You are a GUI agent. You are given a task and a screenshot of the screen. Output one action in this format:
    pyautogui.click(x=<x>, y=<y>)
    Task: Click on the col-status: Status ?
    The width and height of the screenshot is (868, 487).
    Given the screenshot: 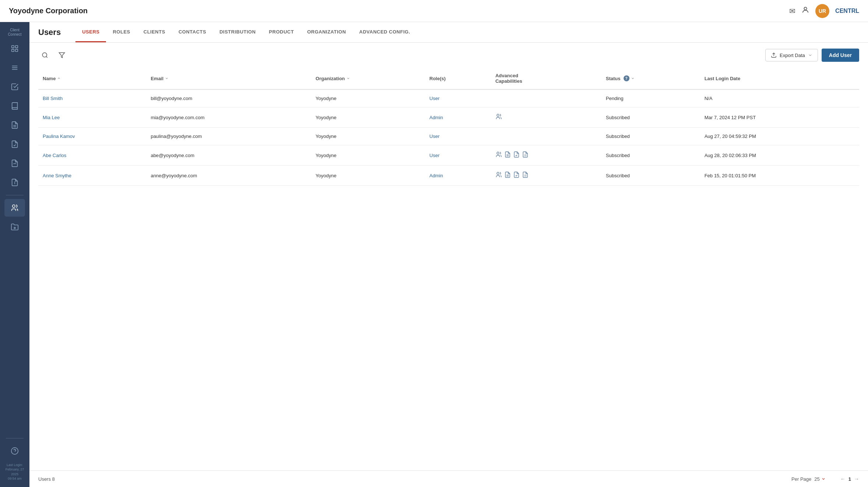 What is the action you would take?
    pyautogui.click(x=651, y=79)
    